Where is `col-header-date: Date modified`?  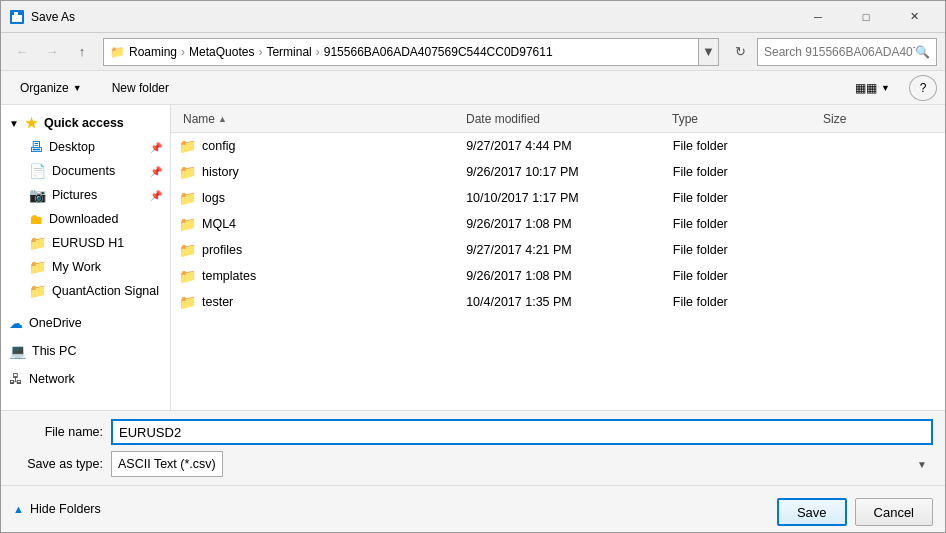
col-header-date: Date modified is located at coordinates (565, 119).